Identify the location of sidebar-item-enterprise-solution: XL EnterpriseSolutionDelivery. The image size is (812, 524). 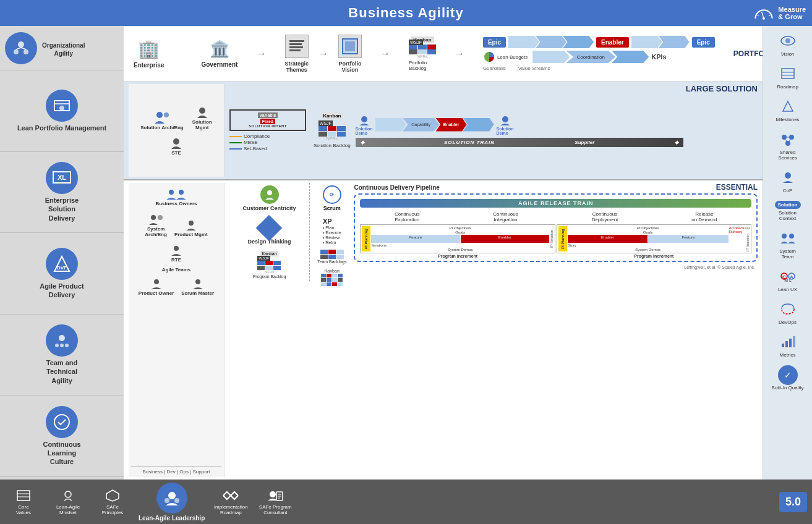
(62, 193).